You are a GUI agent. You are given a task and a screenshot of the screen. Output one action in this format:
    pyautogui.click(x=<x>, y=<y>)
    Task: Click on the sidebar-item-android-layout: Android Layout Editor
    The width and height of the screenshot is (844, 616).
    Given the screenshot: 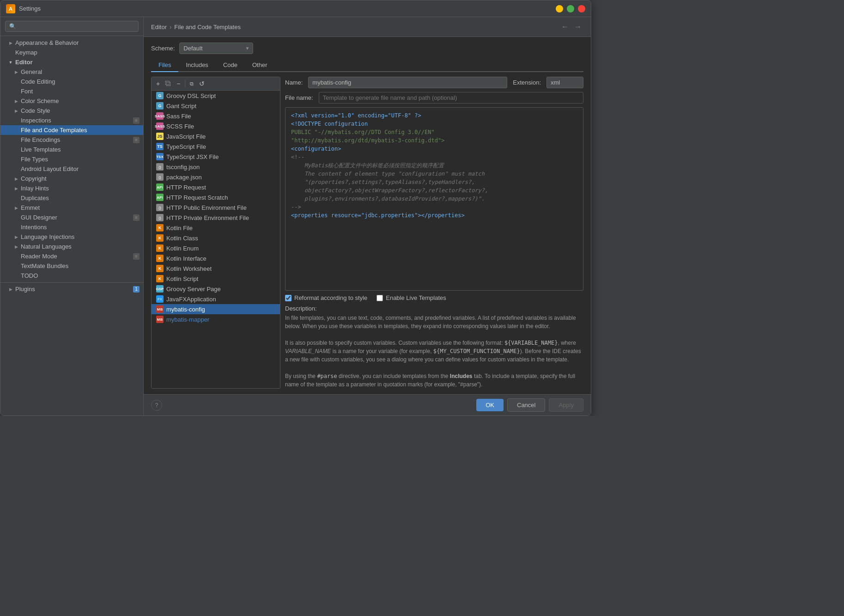 What is the action you would take?
    pyautogui.click(x=72, y=169)
    